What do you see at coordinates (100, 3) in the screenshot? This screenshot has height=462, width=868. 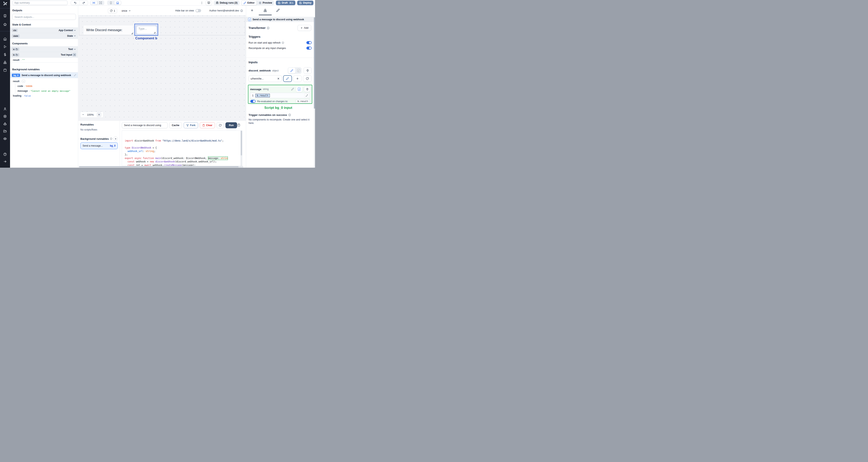 I see `fullwidth-layout-button` at bounding box center [100, 3].